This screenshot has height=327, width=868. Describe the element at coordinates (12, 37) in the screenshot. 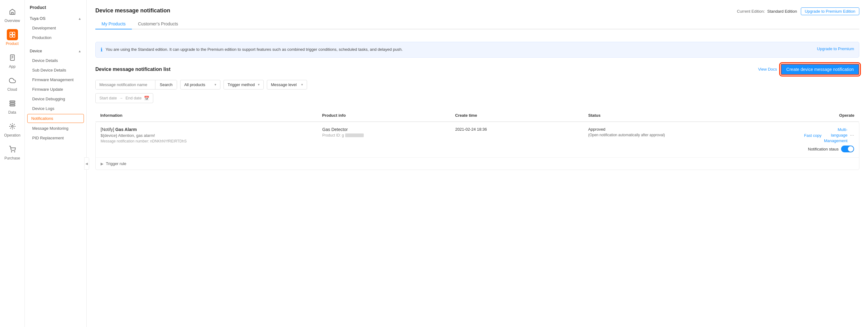

I see `sidebar-item-product: Product` at that location.